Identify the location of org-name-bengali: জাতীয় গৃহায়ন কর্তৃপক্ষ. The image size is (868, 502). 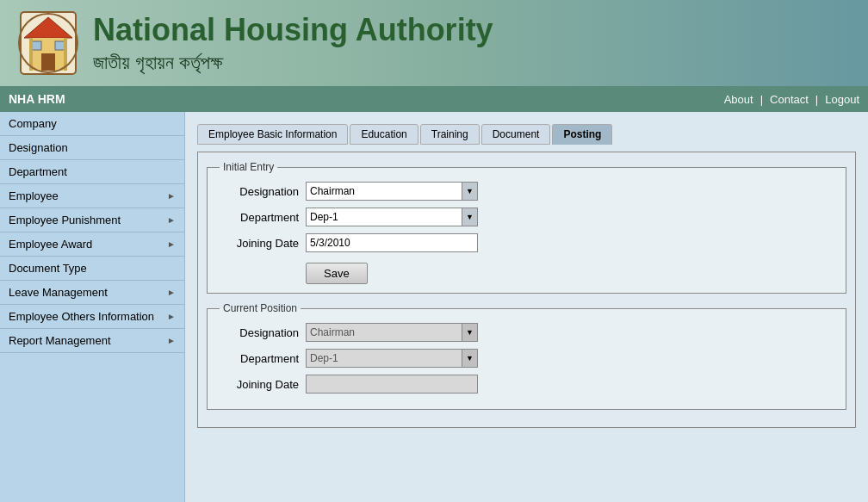
(293, 63).